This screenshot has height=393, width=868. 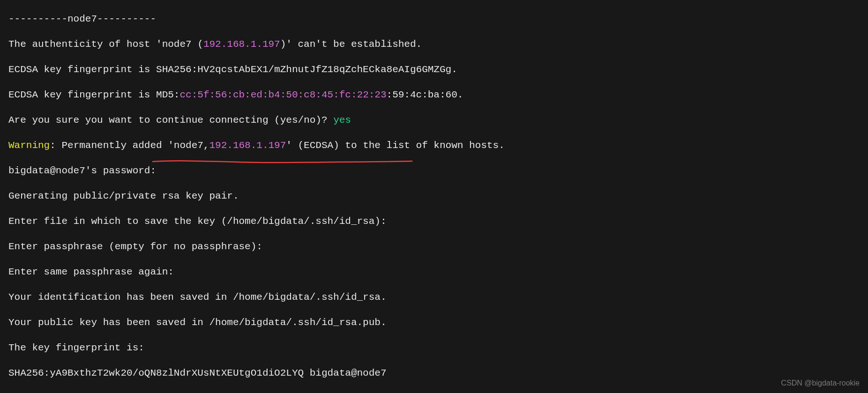 I want to click on prompt-text: Are you sure you want to continue connec…, so click(x=171, y=120).